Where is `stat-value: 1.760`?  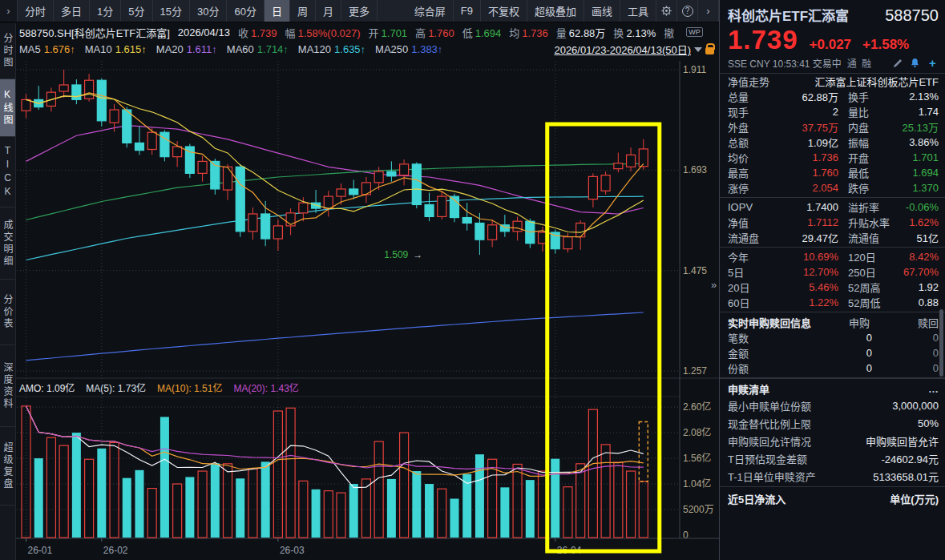
stat-value: 1.760 is located at coordinates (804, 173).